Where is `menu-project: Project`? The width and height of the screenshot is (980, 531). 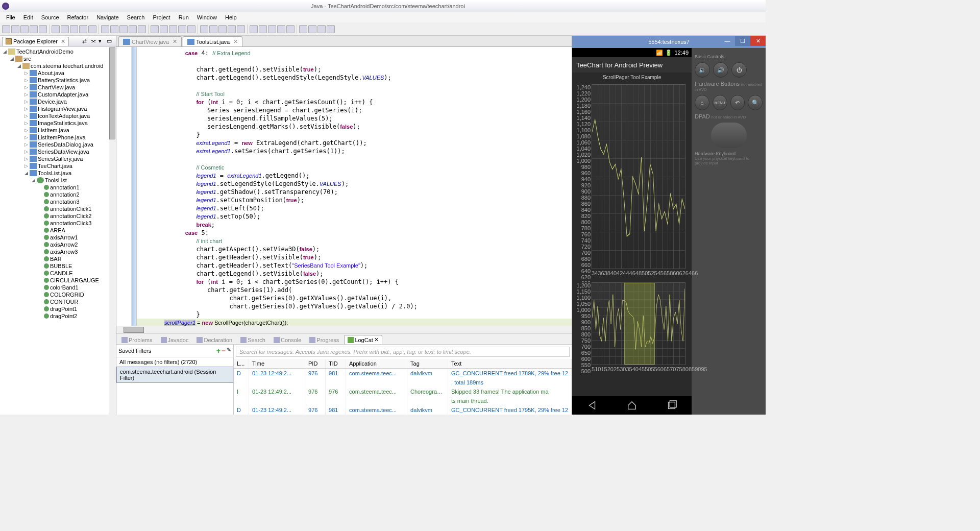
menu-project: Project is located at coordinates (161, 17).